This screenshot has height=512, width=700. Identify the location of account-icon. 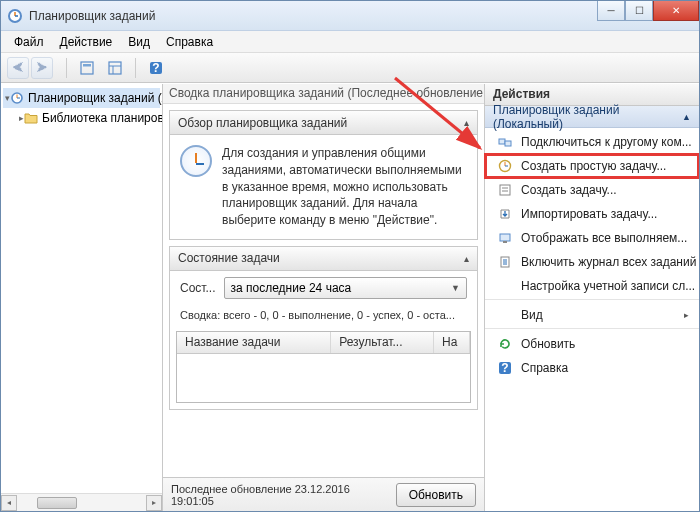
(505, 286).